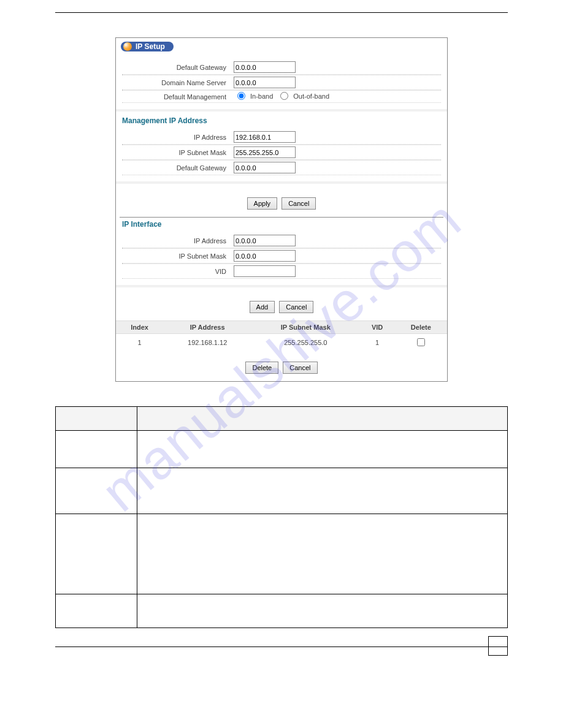 Image resolution: width=563 pixels, height=728 pixels. I want to click on delete-button: Delete, so click(262, 368).